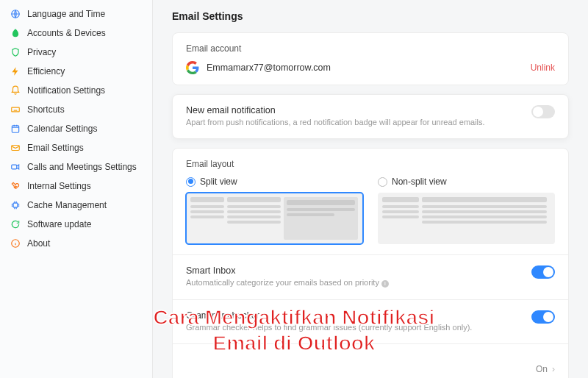 The height and width of the screenshot is (378, 588). I want to click on sidebar-item-privacy: Privacy, so click(76, 52).